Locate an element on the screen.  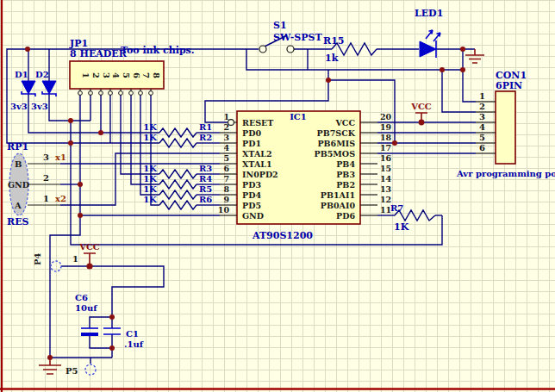
p5-label: P5 is located at coordinates (72, 370).